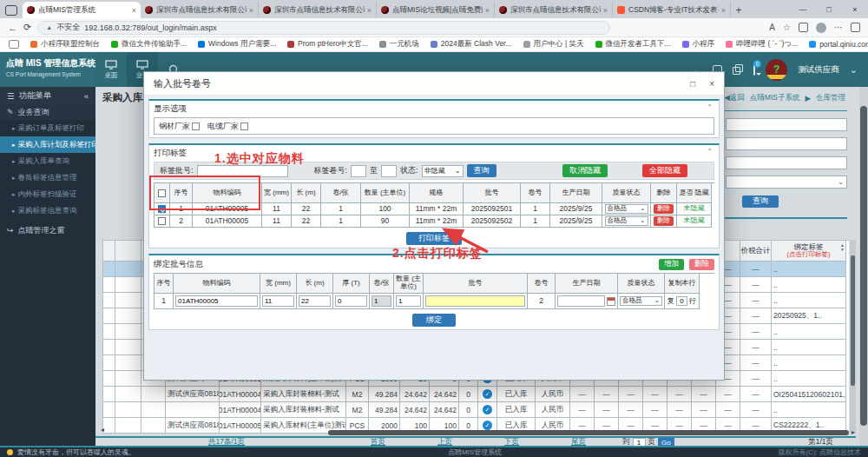  Describe the element at coordinates (12, 28) in the screenshot. I see `back-icon: ←` at that location.